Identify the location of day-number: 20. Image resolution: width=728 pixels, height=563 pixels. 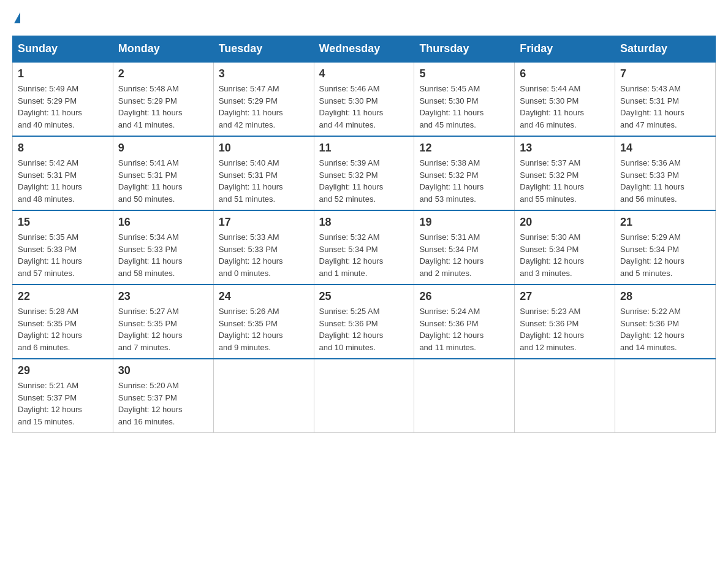
(565, 222).